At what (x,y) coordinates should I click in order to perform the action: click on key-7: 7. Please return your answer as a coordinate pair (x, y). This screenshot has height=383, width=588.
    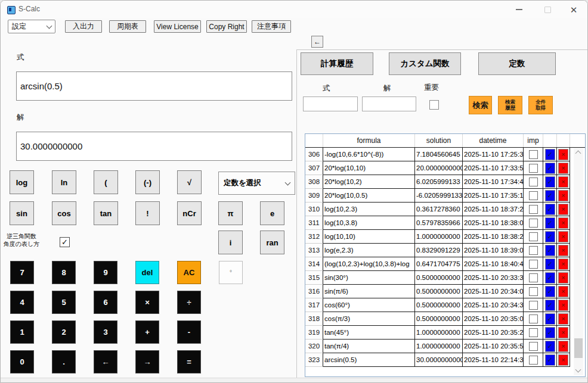
    Looking at the image, I should click on (22, 273).